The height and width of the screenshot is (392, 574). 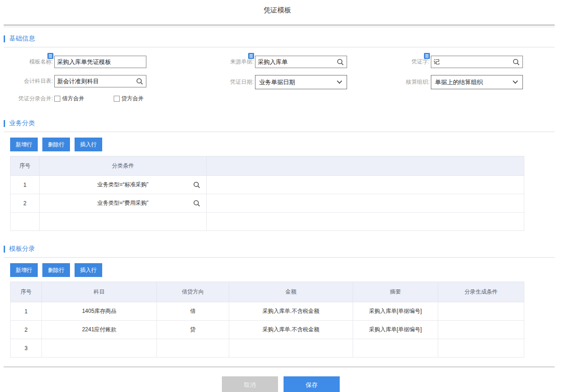 What do you see at coordinates (29, 62) in the screenshot?
I see `template-name-label: 模板名称:` at bounding box center [29, 62].